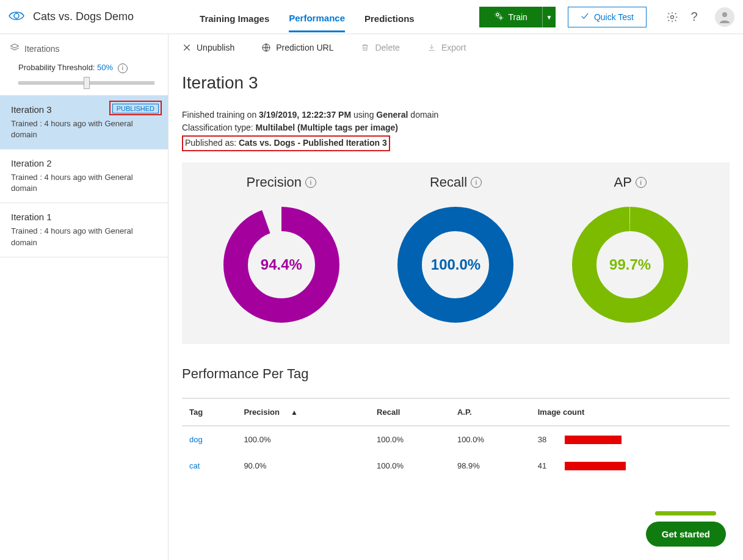 This screenshot has height=560, width=743. I want to click on tab-training-images: Training Images, so click(234, 22).